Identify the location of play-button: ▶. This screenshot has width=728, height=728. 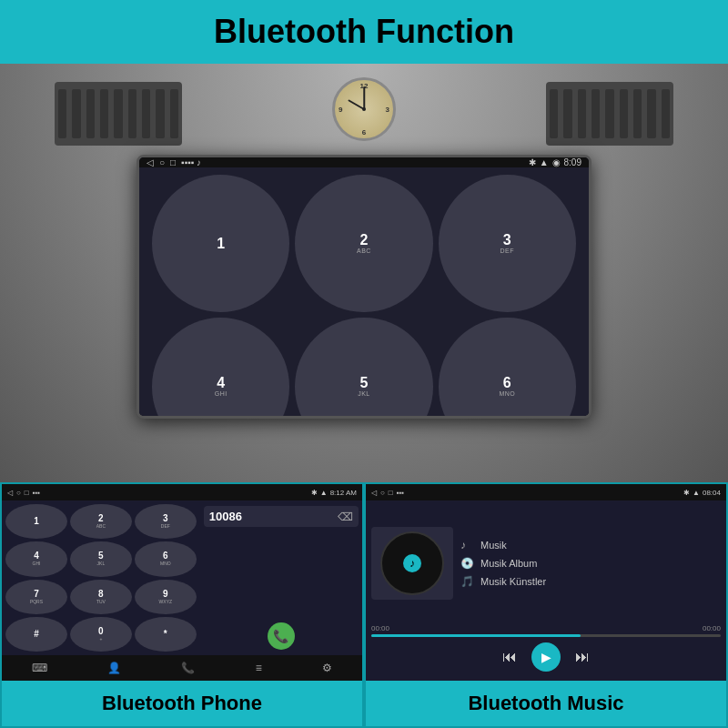
(546, 657).